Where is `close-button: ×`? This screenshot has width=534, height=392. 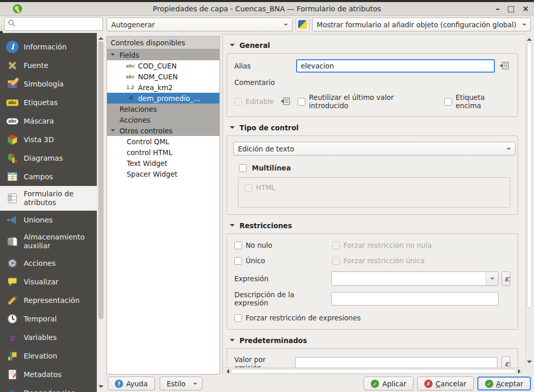
close-button: × is located at coordinates (525, 9).